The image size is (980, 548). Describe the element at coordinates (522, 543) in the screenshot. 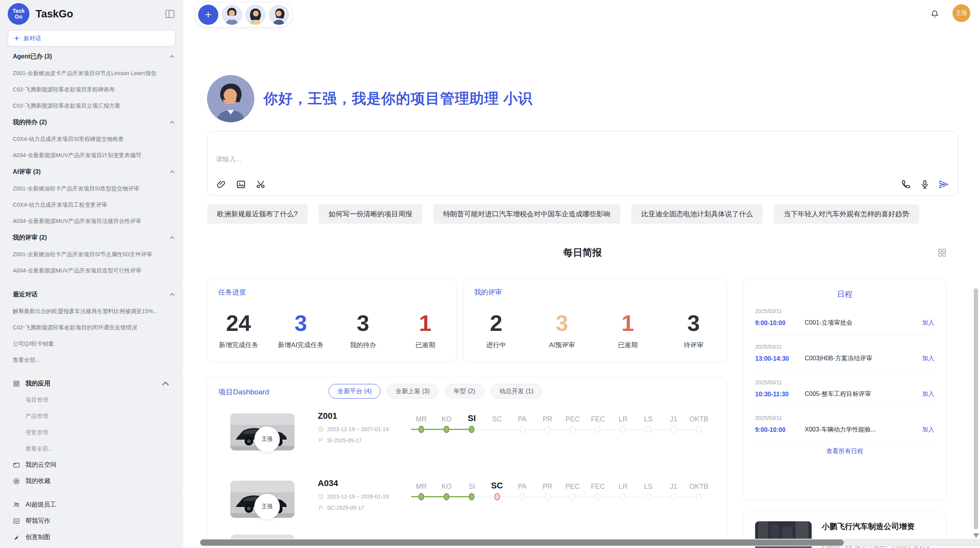

I see `horizontal-scrollbar-thumb` at that location.